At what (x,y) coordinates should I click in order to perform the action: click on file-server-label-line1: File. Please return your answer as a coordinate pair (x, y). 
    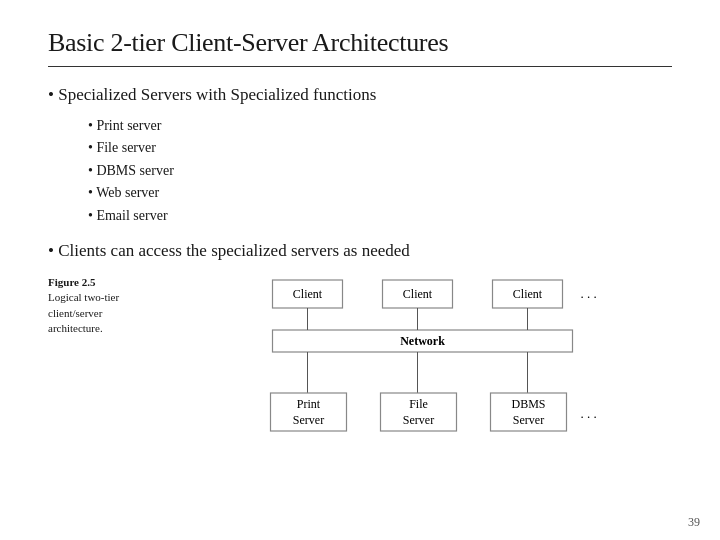
    Looking at the image, I should click on (418, 404).